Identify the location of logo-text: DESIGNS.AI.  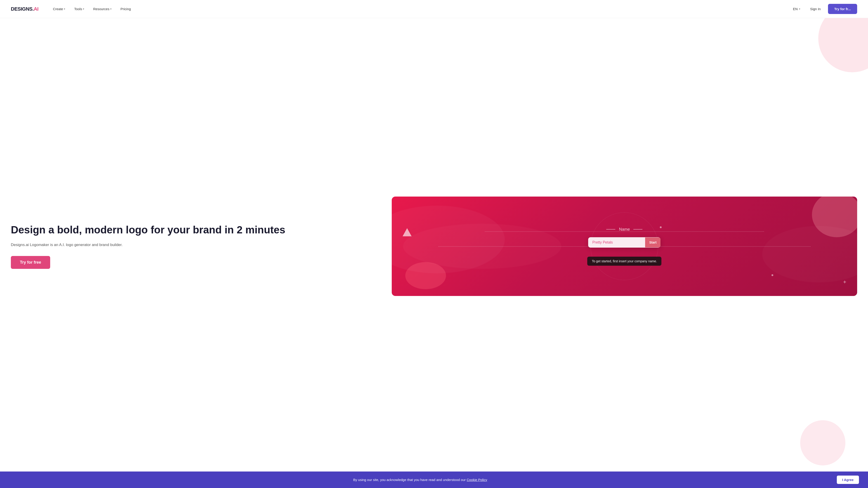
(25, 9).